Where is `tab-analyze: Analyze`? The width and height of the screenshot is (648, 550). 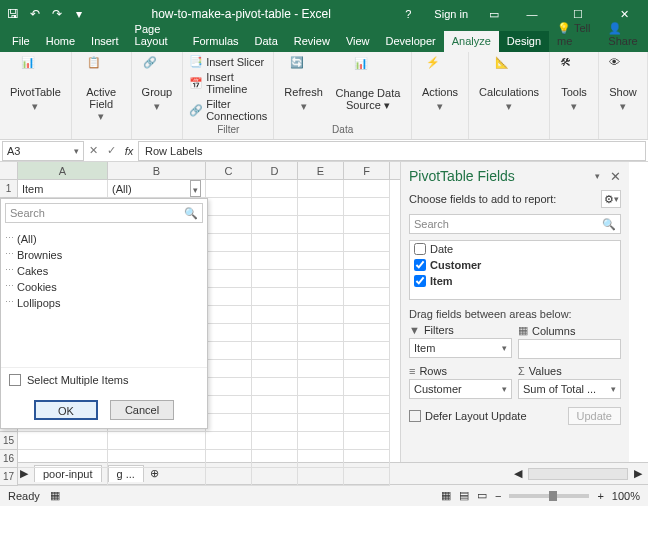
tab-analyze: Analyze is located at coordinates (472, 42).